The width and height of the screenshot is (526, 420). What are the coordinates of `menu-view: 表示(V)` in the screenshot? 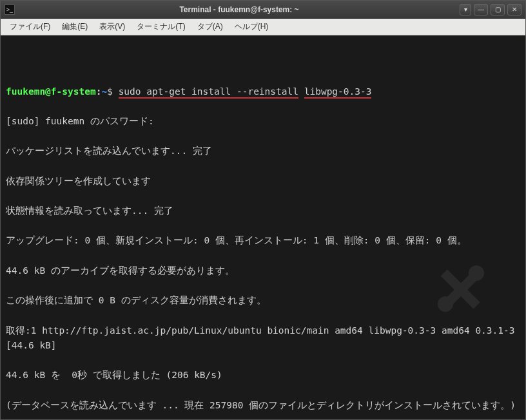 It's located at (112, 27).